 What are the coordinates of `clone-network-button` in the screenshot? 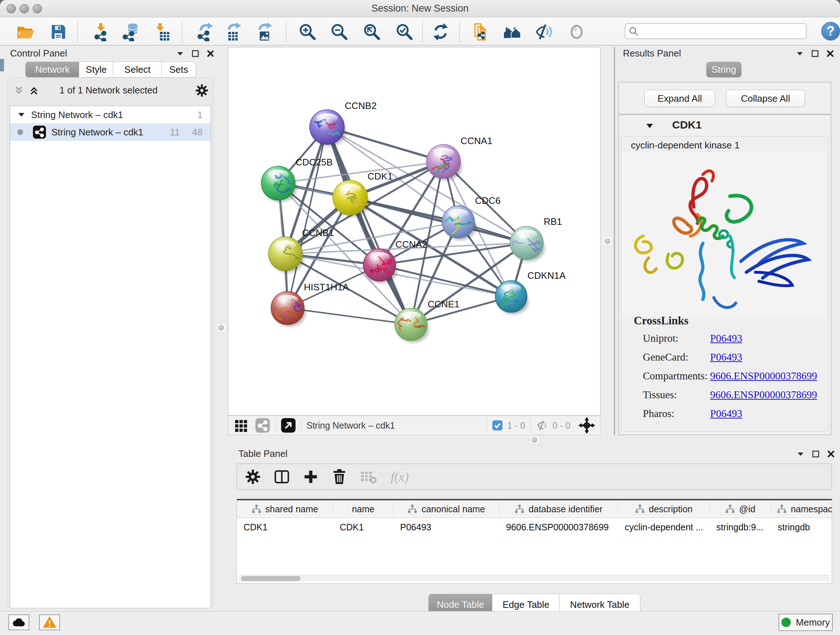 It's located at (481, 32).